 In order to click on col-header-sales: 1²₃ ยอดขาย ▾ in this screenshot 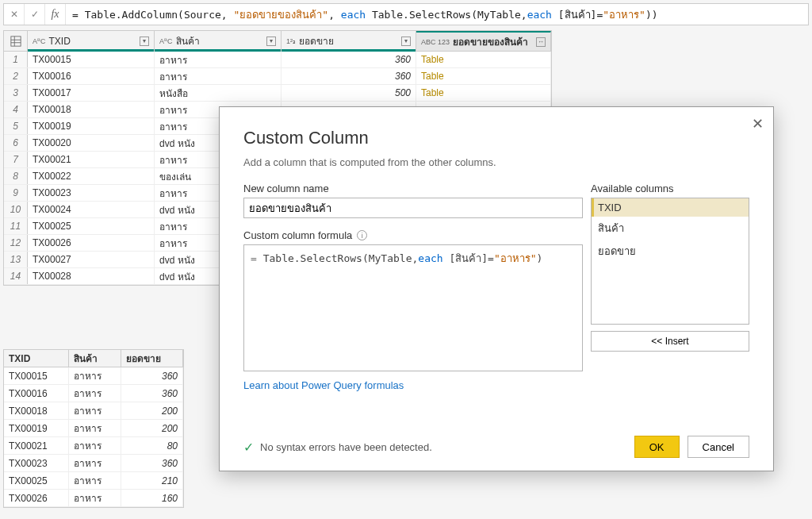, I will do `click(349, 41)`.